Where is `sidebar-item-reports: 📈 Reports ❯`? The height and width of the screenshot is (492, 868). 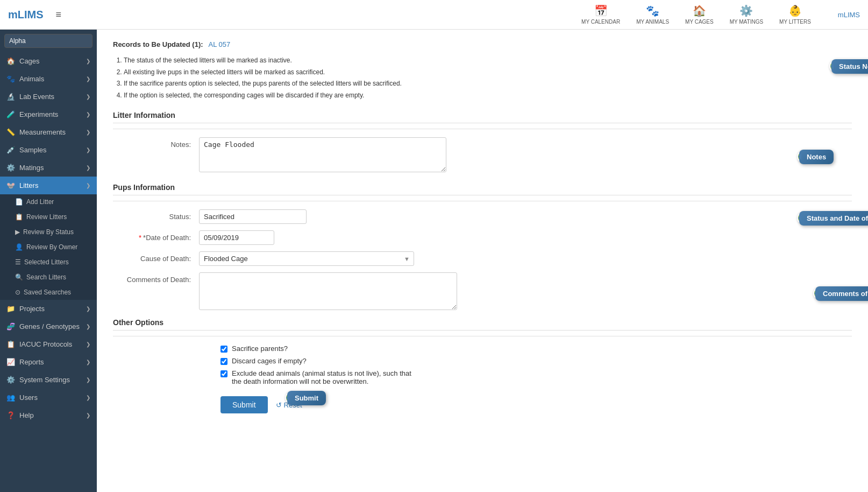
sidebar-item-reports: 📈 Reports ❯ is located at coordinates (48, 362).